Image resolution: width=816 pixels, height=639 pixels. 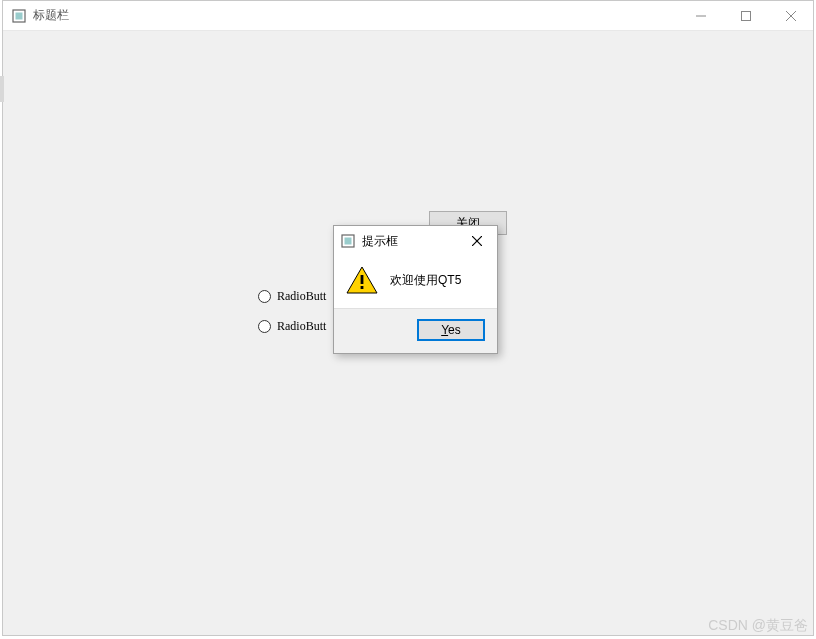 I want to click on radio-label-2: RadioButt, so click(x=302, y=326).